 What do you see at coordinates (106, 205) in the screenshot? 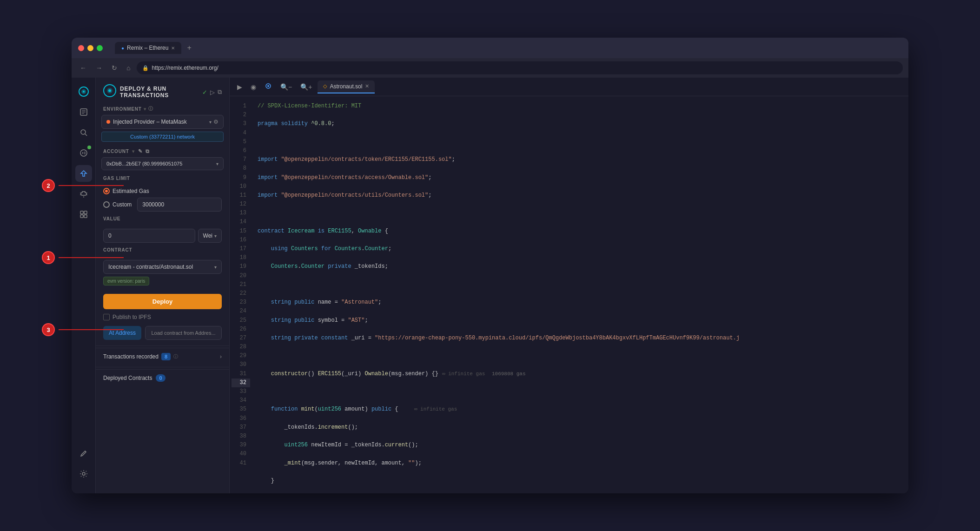
I see `custom-gas-radio` at bounding box center [106, 205].